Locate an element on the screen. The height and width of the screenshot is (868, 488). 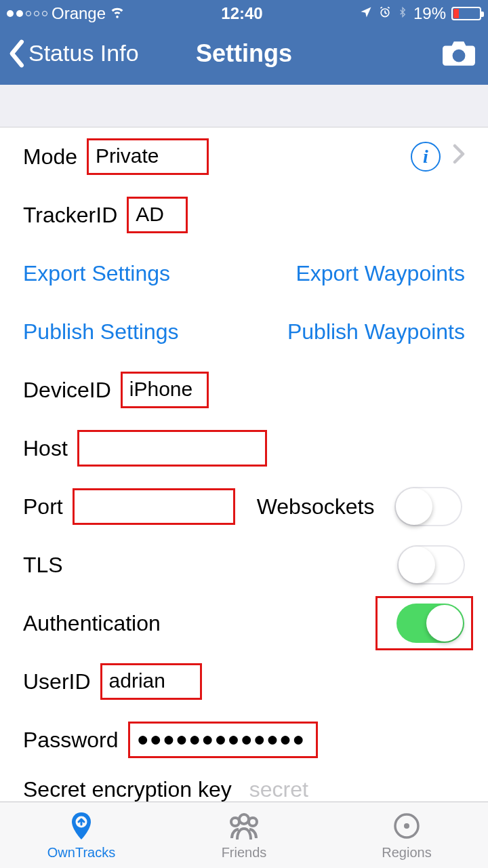
port-label: Port is located at coordinates (43, 507).